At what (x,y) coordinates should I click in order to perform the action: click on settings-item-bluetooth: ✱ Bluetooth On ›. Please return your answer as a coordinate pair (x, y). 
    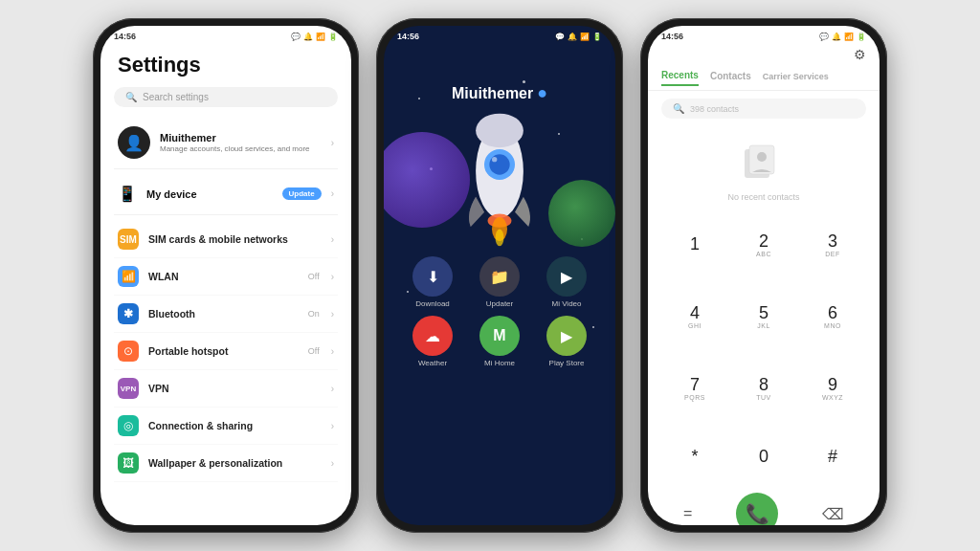
    Looking at the image, I should click on (226, 314).